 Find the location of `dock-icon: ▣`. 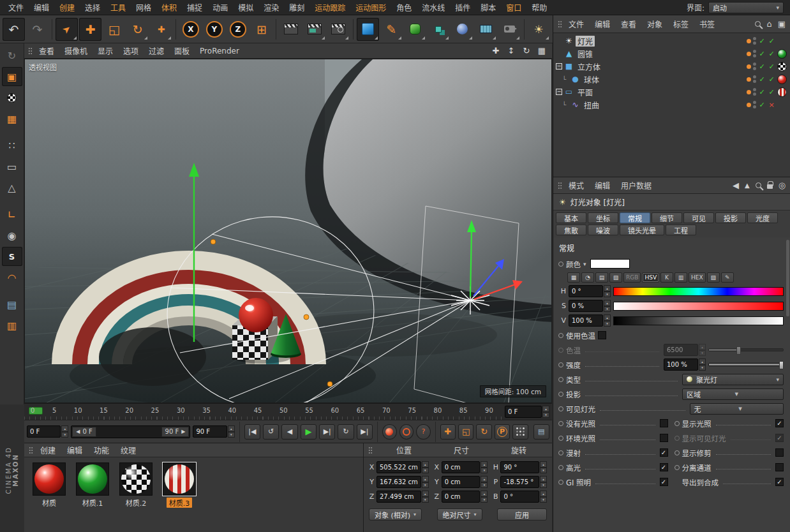

dock-icon: ▣ is located at coordinates (782, 24).